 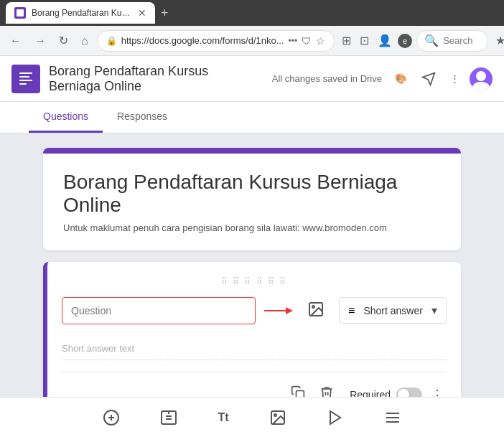 I want to click on browser-chrome: Borang Pendaftaran Kursus Be... ✕ + ← → …, so click(x=252, y=28).